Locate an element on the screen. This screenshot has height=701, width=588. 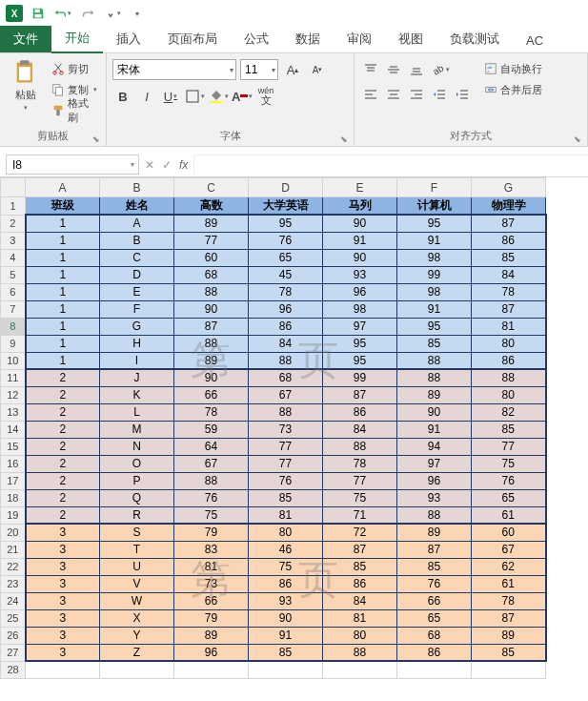
cell: T is located at coordinates (137, 549).